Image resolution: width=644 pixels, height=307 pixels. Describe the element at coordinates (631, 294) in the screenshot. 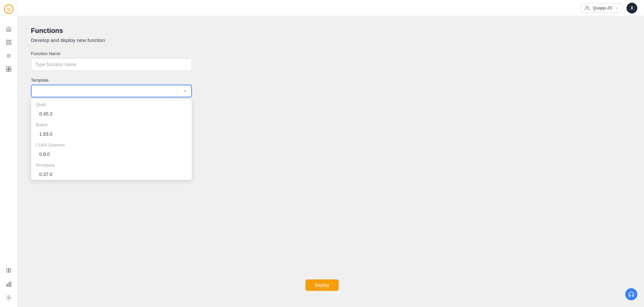

I see `headset-icon` at that location.